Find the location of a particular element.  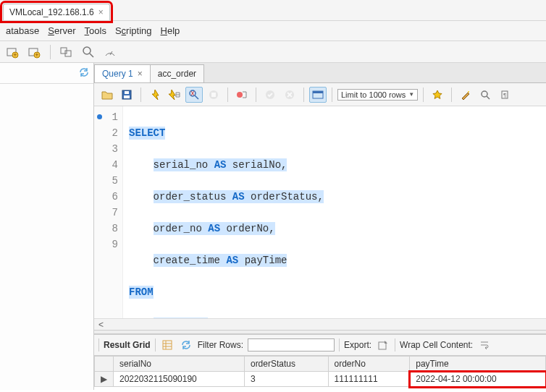

cell-orderstatus: 3 is located at coordinates (286, 379).